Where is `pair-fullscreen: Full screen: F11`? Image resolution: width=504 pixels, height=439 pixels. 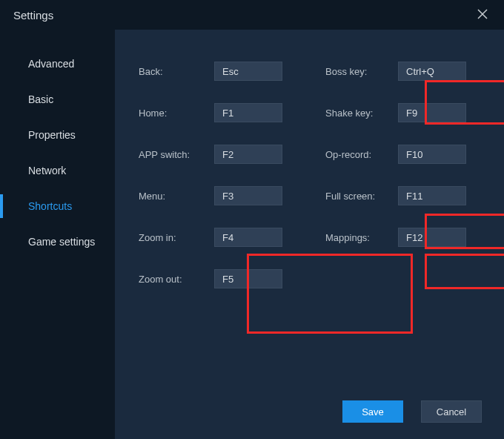
pair-fullscreen: Full screen: F11 is located at coordinates (411, 196).